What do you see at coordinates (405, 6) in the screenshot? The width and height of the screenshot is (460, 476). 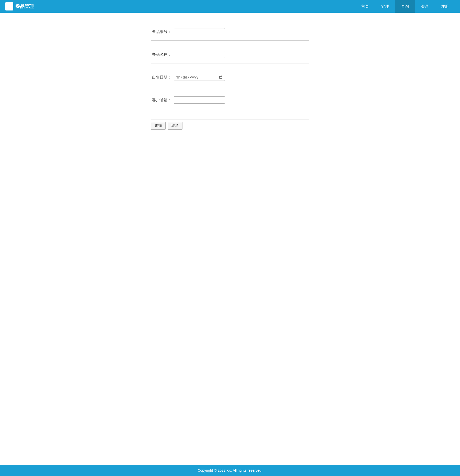 I see `main-nav: 首页 管理 查询 登录 注册` at bounding box center [405, 6].